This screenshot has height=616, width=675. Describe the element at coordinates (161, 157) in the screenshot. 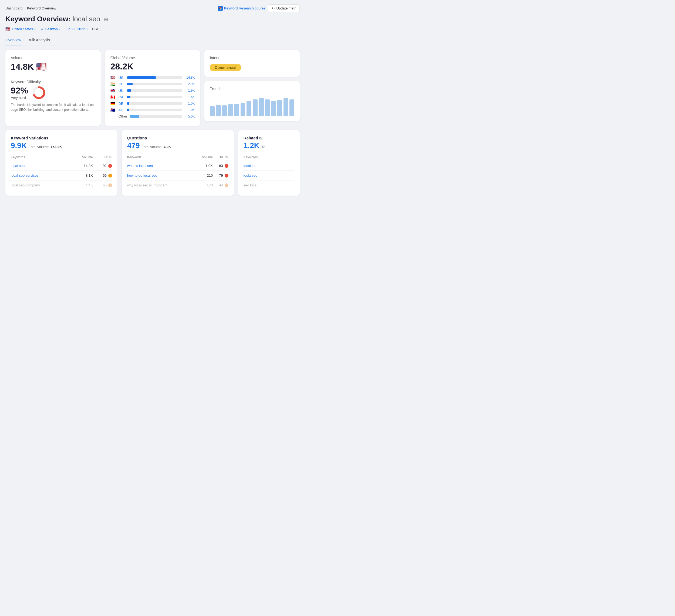

I see `q-col-keywords: Keywords` at that location.